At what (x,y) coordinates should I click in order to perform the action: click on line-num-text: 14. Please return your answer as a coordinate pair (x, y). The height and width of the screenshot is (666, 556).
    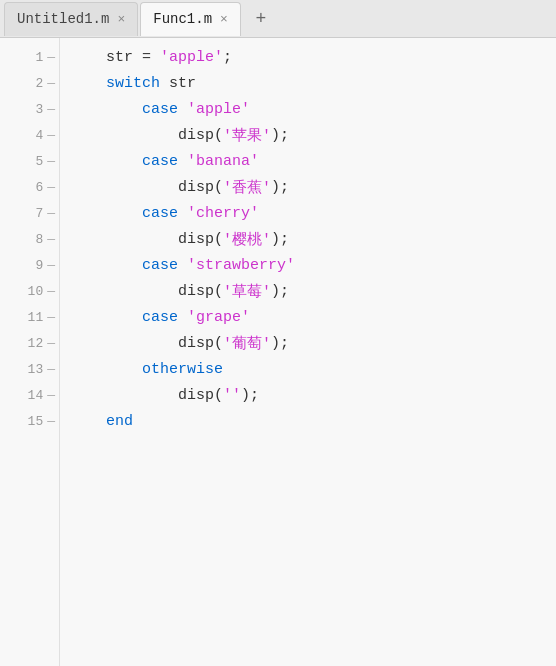
    Looking at the image, I should click on (34, 396).